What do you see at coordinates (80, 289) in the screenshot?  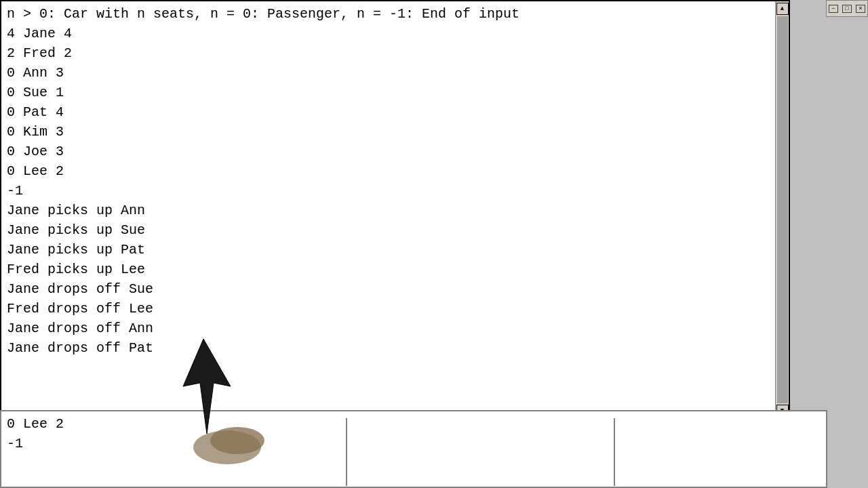 I see `line-14: Jane drops off Sue` at bounding box center [80, 289].